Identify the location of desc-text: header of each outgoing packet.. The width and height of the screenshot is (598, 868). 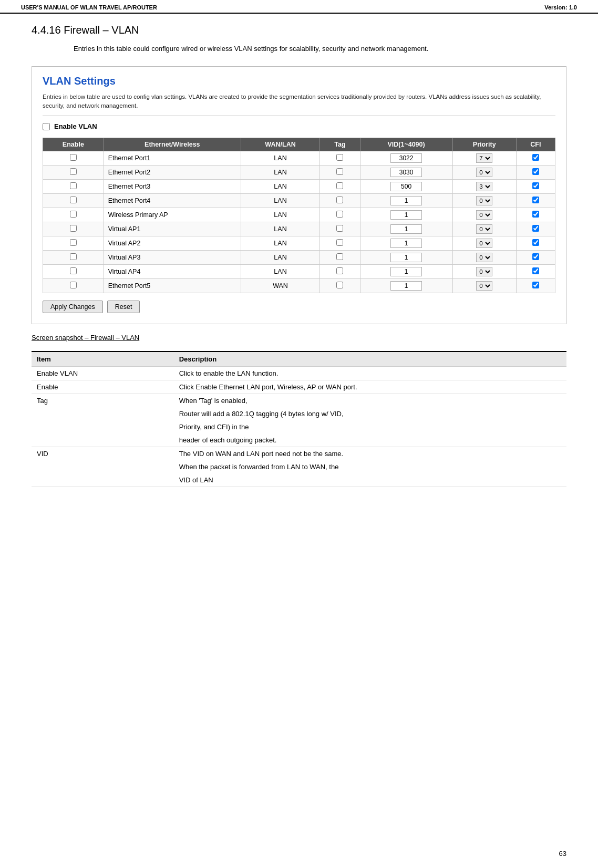
(370, 440).